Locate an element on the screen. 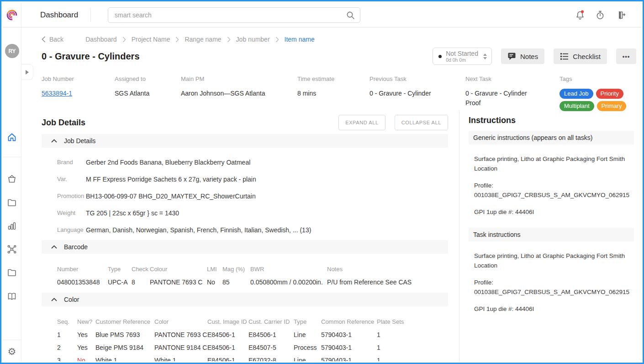  top-bar: Dashboard is located at coordinates (322, 15).